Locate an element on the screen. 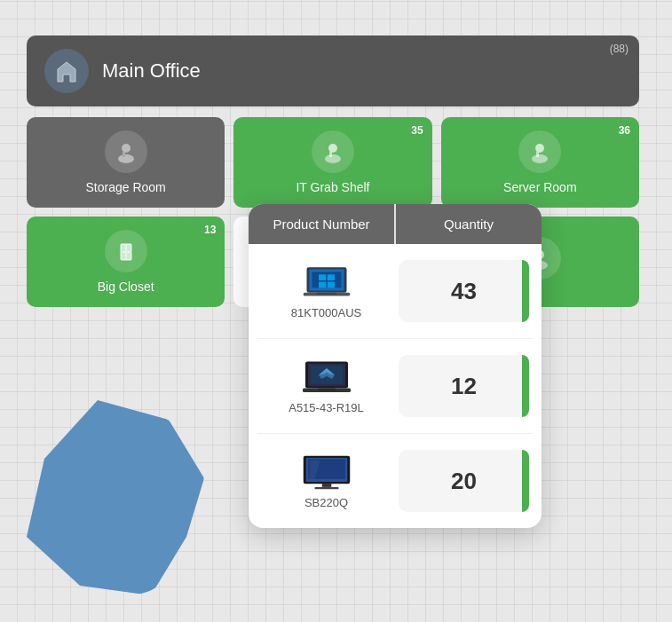 This screenshot has height=622, width=672. storage-room-label: Storage Room is located at coordinates (126, 187).